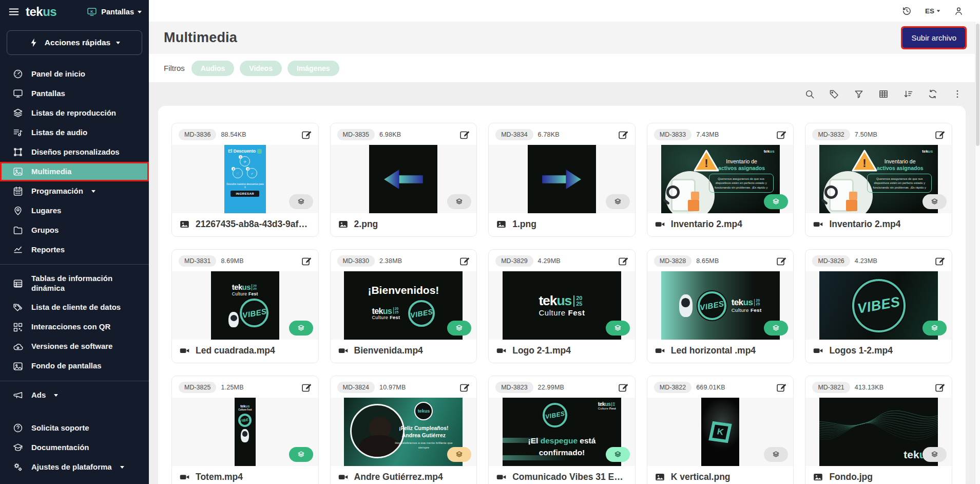  I want to click on history-icon, so click(907, 11).